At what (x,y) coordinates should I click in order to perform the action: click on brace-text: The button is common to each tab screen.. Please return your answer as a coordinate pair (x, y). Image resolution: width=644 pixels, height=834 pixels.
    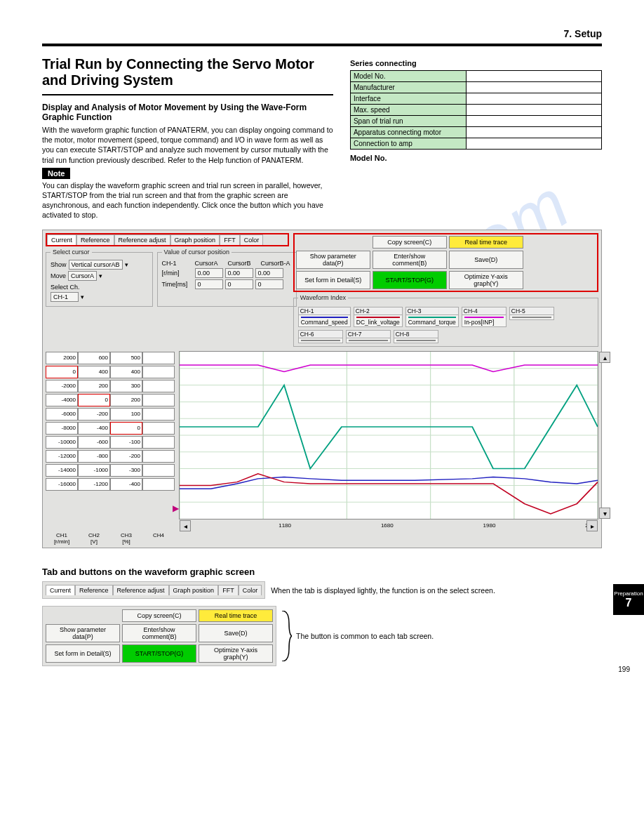
    Looking at the image, I should click on (365, 636).